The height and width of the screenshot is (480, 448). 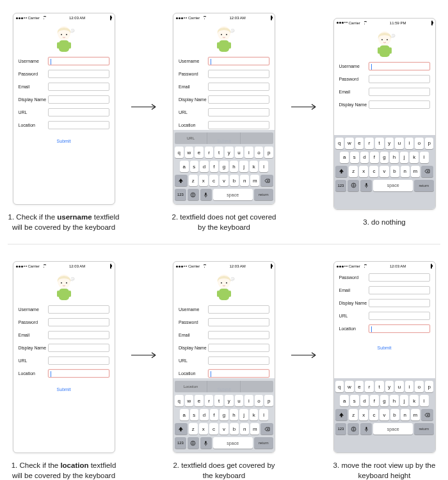 I want to click on key-t: t, so click(x=380, y=143).